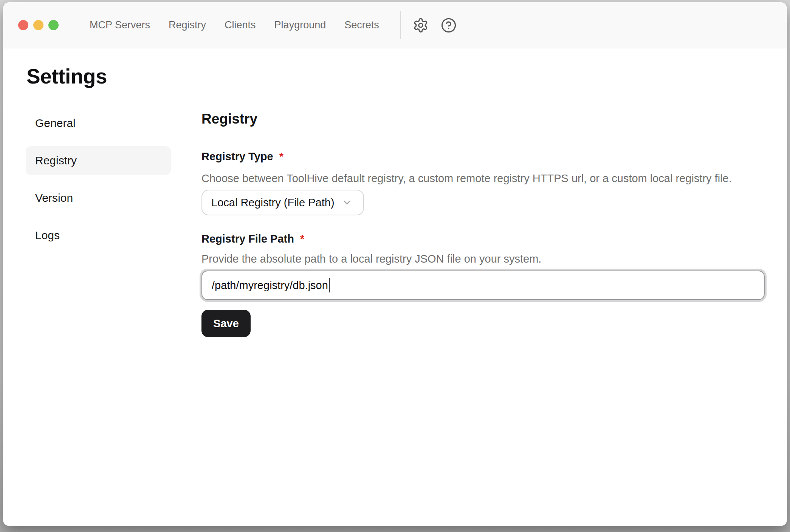 The height and width of the screenshot is (532, 790). What do you see at coordinates (237, 156) in the screenshot?
I see `registry-type-label-text: Registry Type` at bounding box center [237, 156].